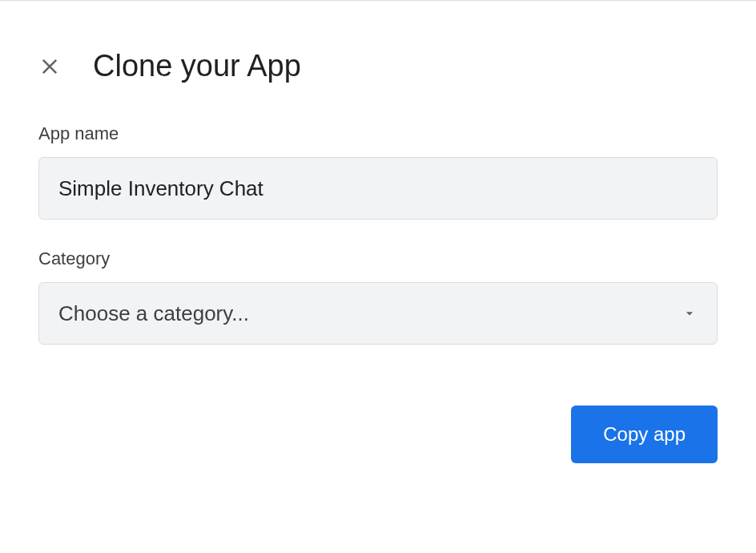 The width and height of the screenshot is (756, 553). Describe the element at coordinates (378, 42) in the screenshot. I see `dialog-header: Clone your App` at that location.